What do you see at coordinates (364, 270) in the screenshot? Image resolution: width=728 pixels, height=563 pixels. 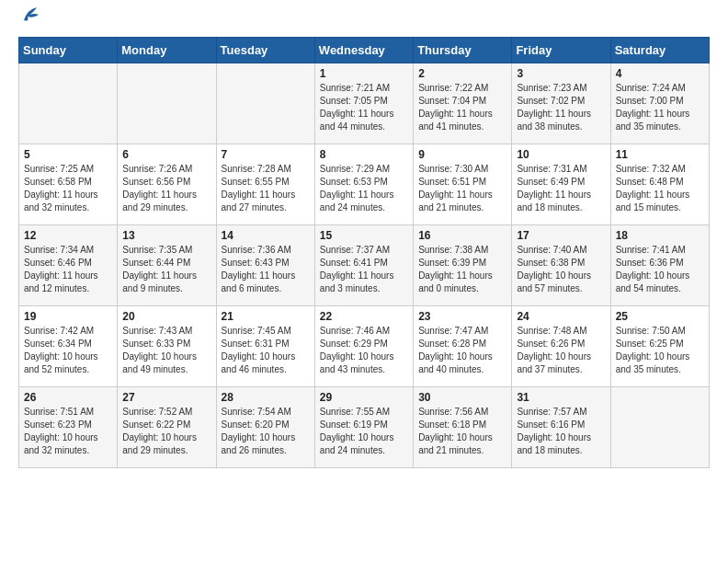 I see `day-info: Sunrise: 7:37 AM Sunset: 6:41 PM Dayligh…` at bounding box center [364, 270].